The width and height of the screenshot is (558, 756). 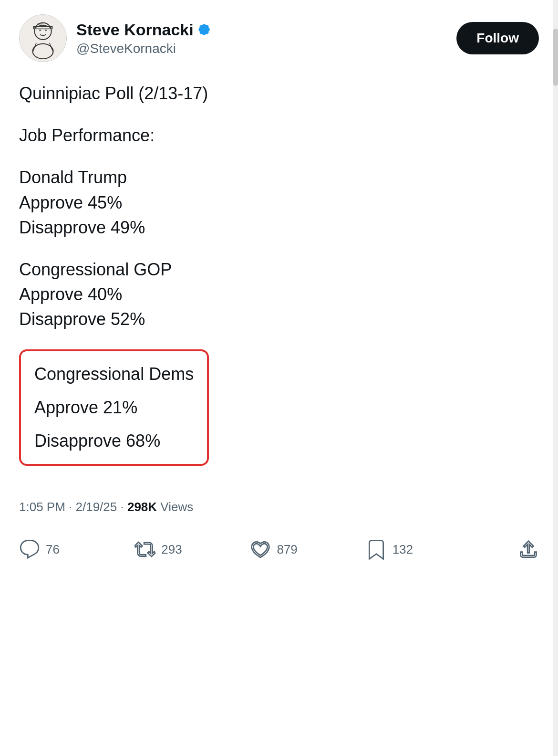 What do you see at coordinates (528, 549) in the screenshot?
I see `share-icon` at bounding box center [528, 549].